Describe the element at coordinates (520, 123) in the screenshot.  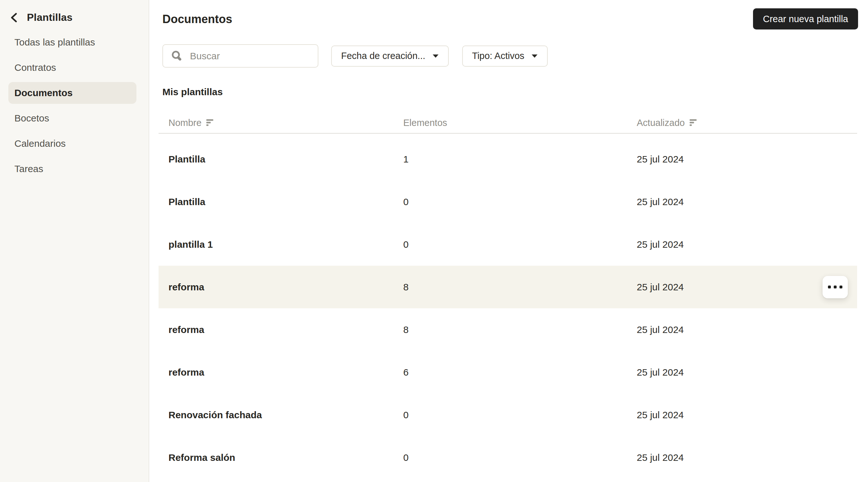
I see `column-header-elementos: Elementos` at that location.